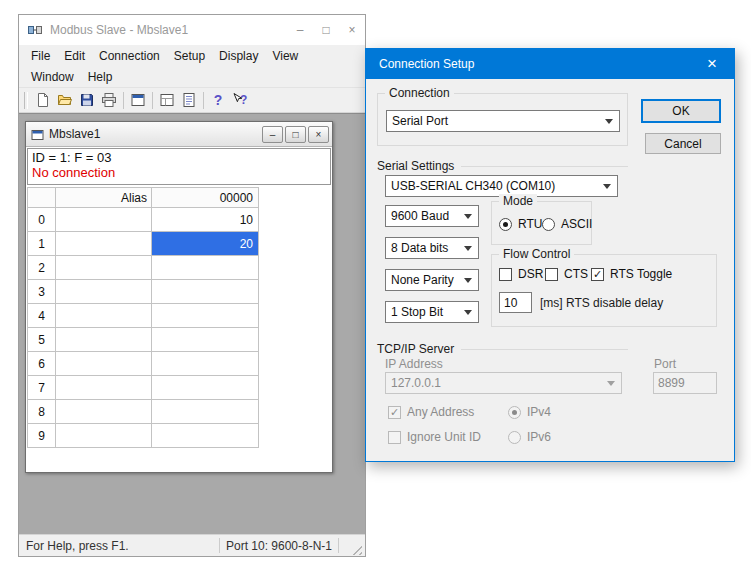  I want to click on print-icon, so click(109, 100).